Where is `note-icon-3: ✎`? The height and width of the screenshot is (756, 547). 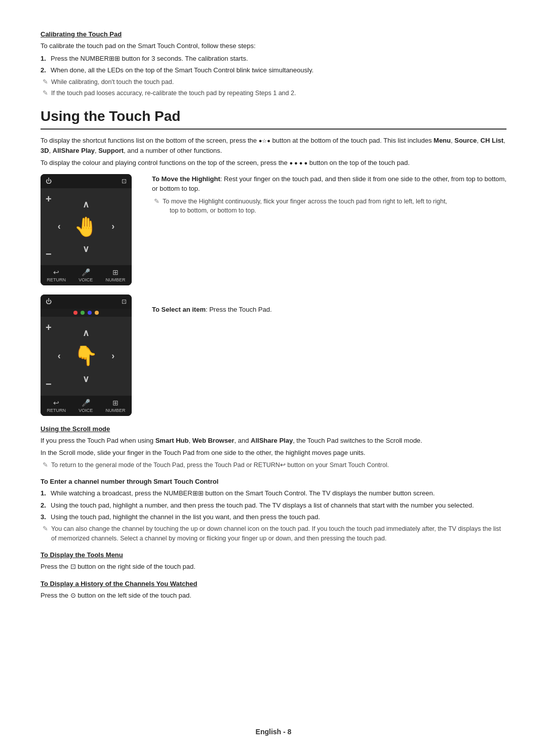
note-icon-3: ✎ is located at coordinates (157, 201).